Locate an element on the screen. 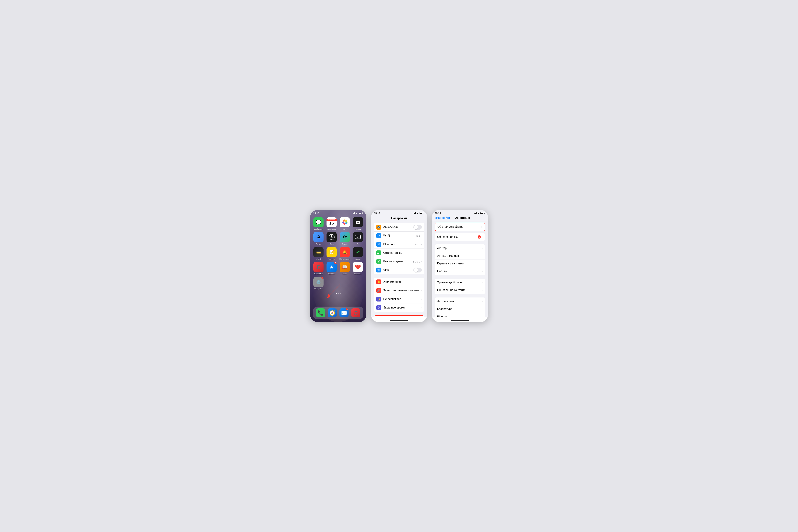 Image resolution: width=798 pixels, height=532 pixels. storage-label: Хранилище iPhone is located at coordinates (459, 282).